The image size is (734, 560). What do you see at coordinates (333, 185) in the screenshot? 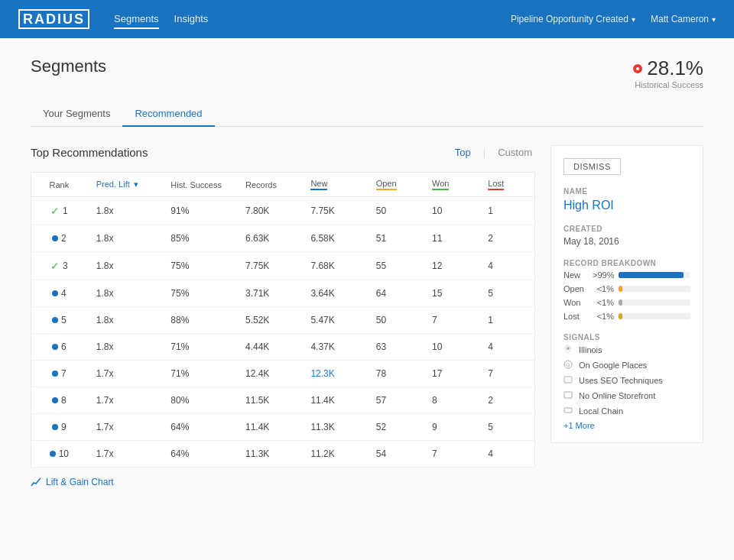
I see `col-header-new: New` at bounding box center [333, 185].